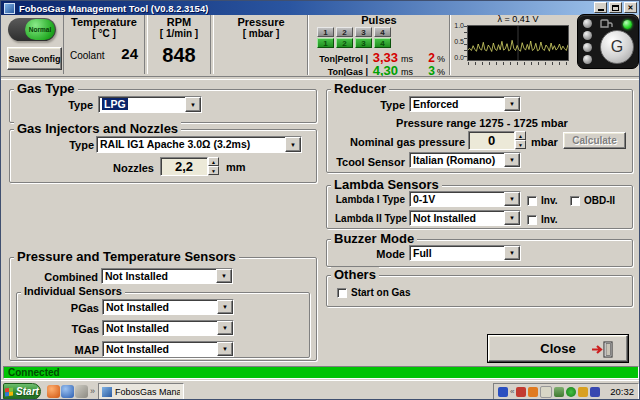 The image size is (640, 400). I want to click on start-button: Start, so click(22, 392).